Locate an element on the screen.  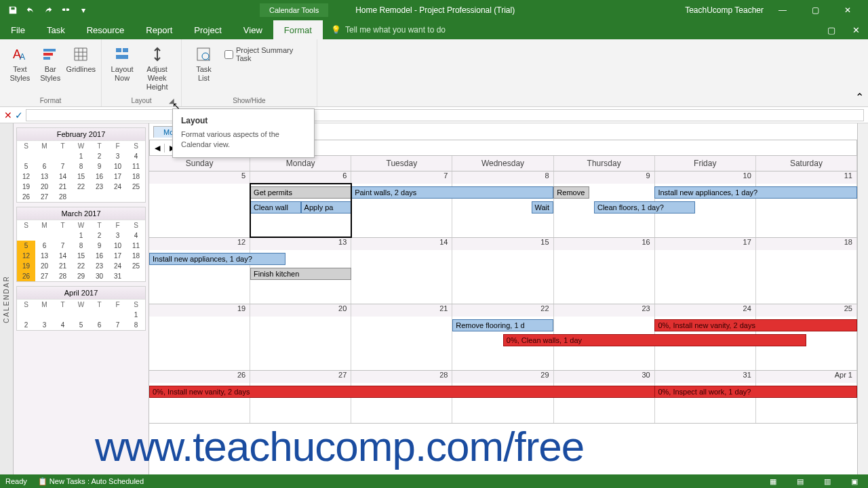
tab-format: Format is located at coordinates (298, 30).